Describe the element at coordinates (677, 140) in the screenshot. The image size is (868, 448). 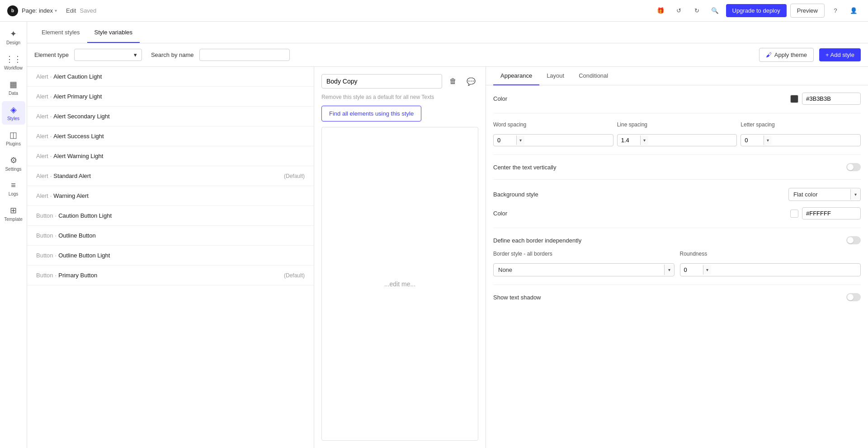
I see `line-spacing-select: 1.4 ▾` at that location.